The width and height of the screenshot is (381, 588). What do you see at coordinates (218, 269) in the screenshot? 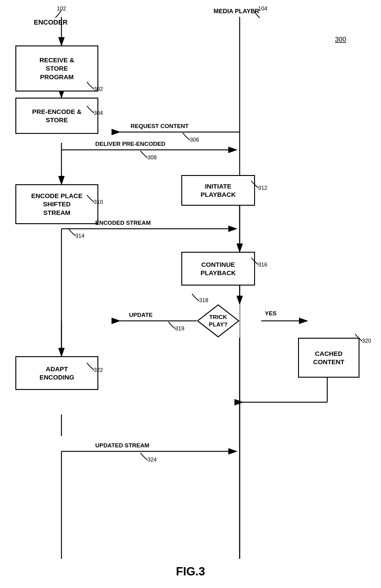
I see `continue-playback-label: CONTINUEPLAYBACK` at bounding box center [218, 269].